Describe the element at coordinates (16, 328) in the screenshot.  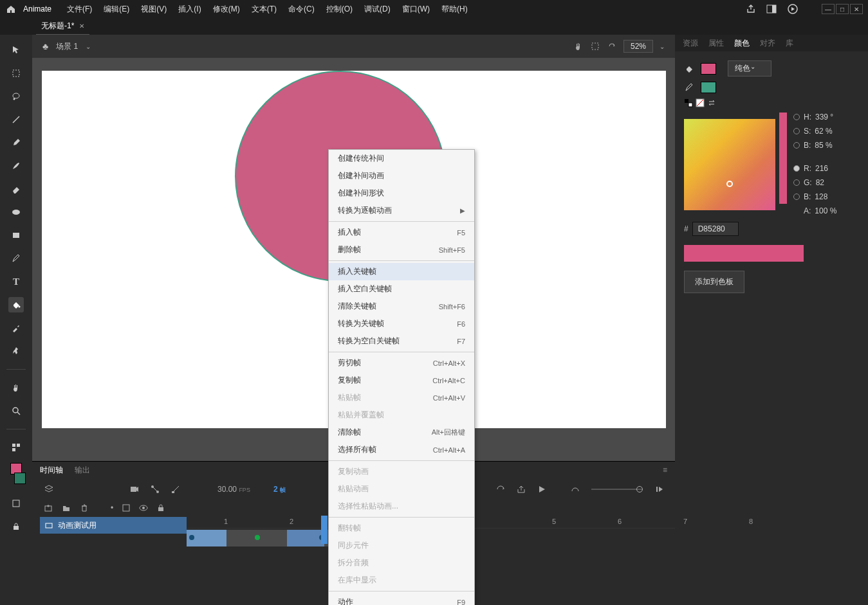
I see `eyedropper-tool` at that location.